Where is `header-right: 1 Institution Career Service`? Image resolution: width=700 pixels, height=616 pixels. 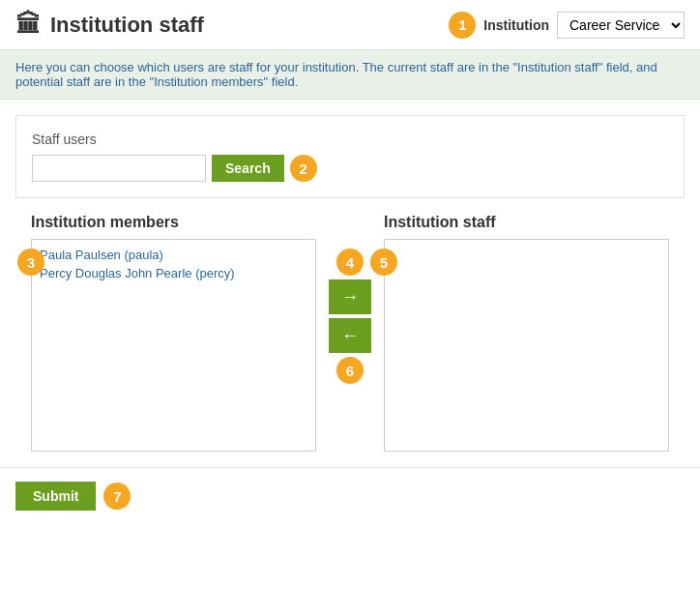
header-right: 1 Institution Career Service is located at coordinates (567, 25).